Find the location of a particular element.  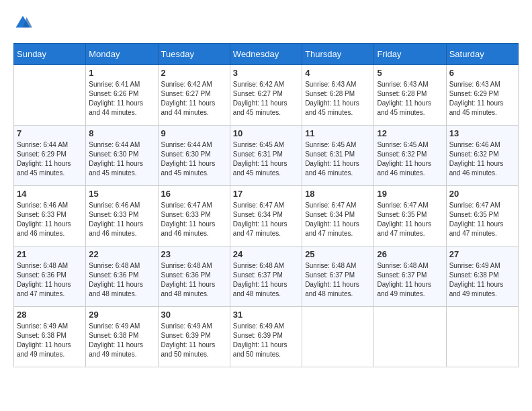

calendar-day-cell: 16Sunrise: 6:47 AMSunset: 6:33 PMDayligh… is located at coordinates (193, 216).